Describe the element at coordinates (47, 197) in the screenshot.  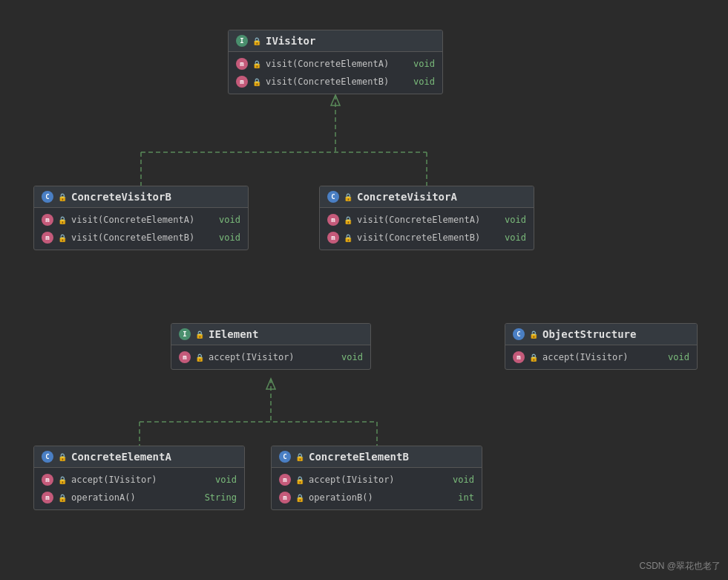
I see `badge-concretevisitorb: C` at that location.